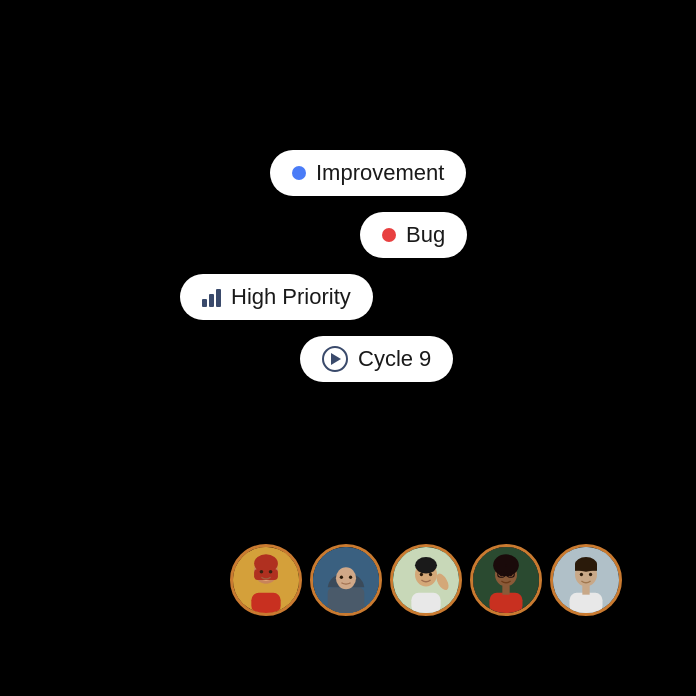  What do you see at coordinates (335, 359) in the screenshot?
I see `play-icon` at bounding box center [335, 359].